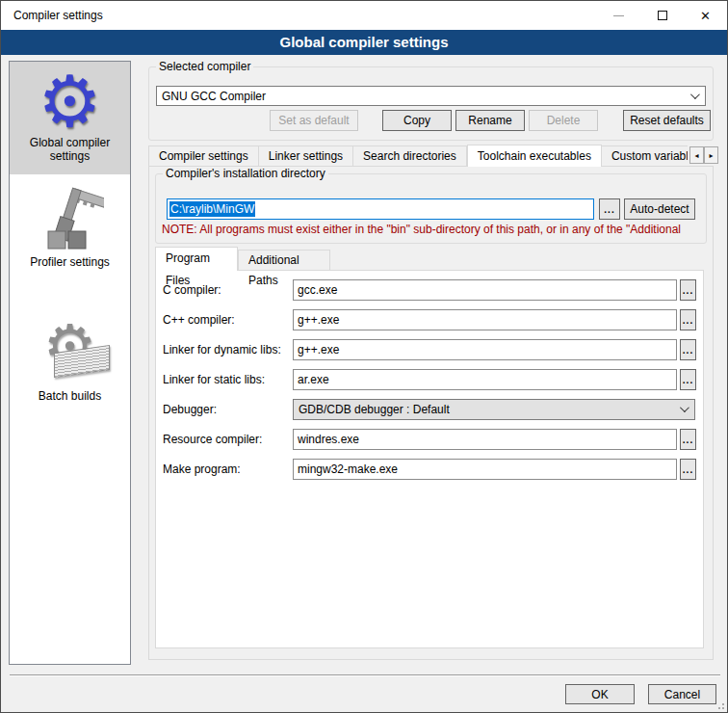  I want to click on c-compiler-browse-button: ..., so click(688, 290).